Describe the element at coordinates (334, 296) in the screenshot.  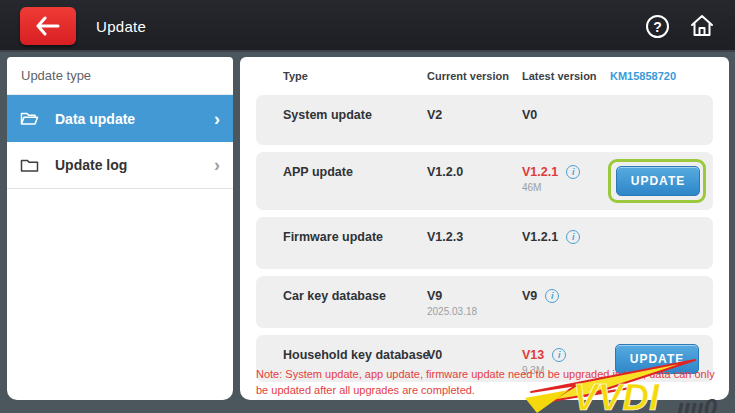
I see `row-type: Car key database` at that location.